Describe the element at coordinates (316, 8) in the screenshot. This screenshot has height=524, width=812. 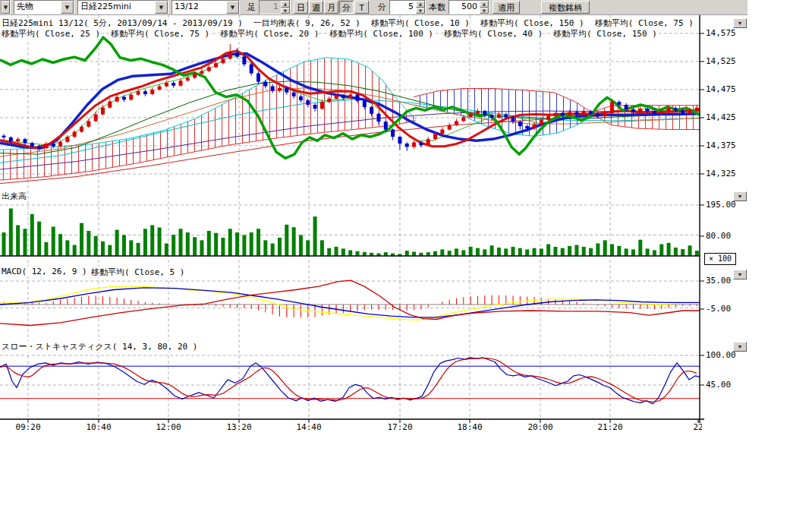
I see `period-weekly-button: 週` at that location.